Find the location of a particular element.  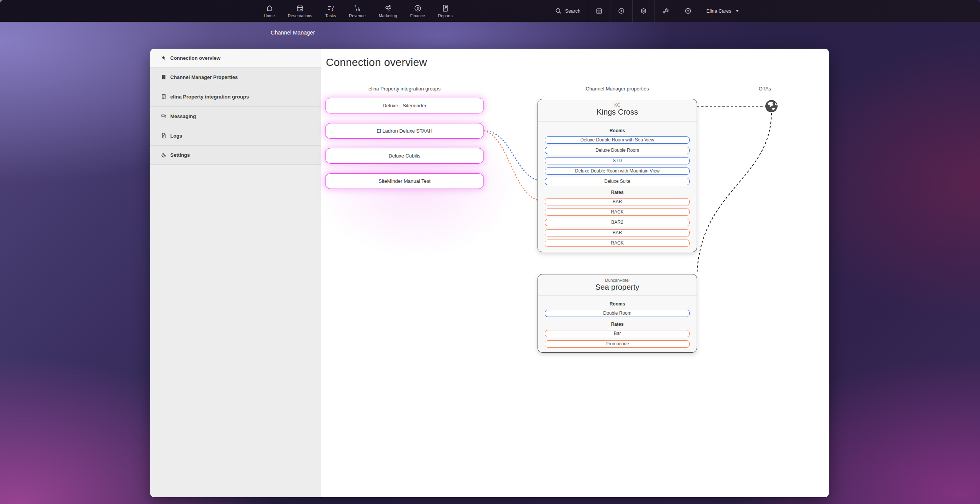

messaging-icon is located at coordinates (164, 116).